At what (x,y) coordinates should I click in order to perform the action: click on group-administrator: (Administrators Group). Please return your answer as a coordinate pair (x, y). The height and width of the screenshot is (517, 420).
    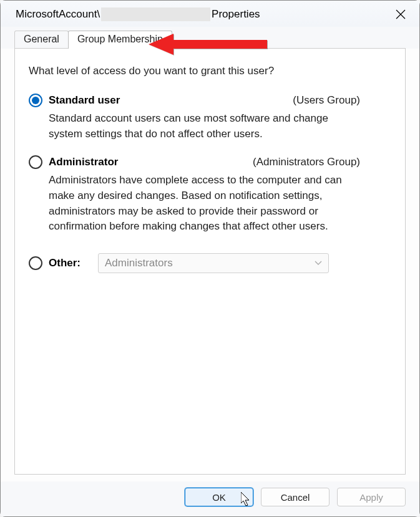
    Looking at the image, I should click on (322, 162).